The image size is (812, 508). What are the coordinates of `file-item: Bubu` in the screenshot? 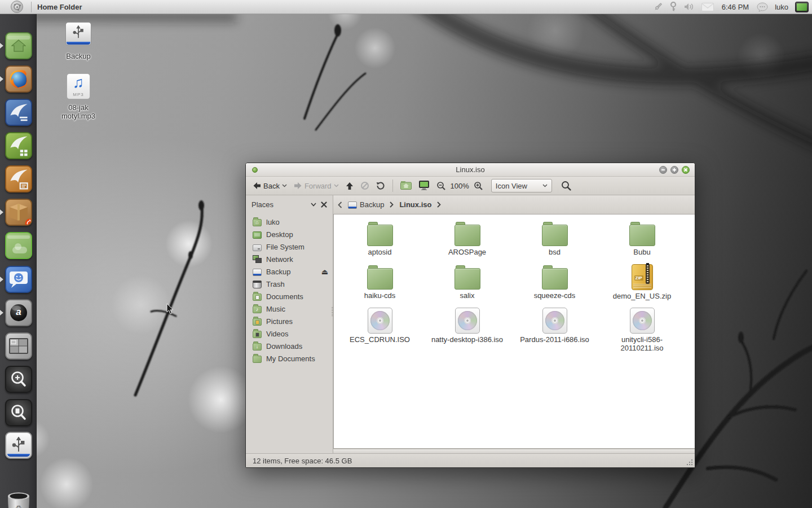 It's located at (642, 239).